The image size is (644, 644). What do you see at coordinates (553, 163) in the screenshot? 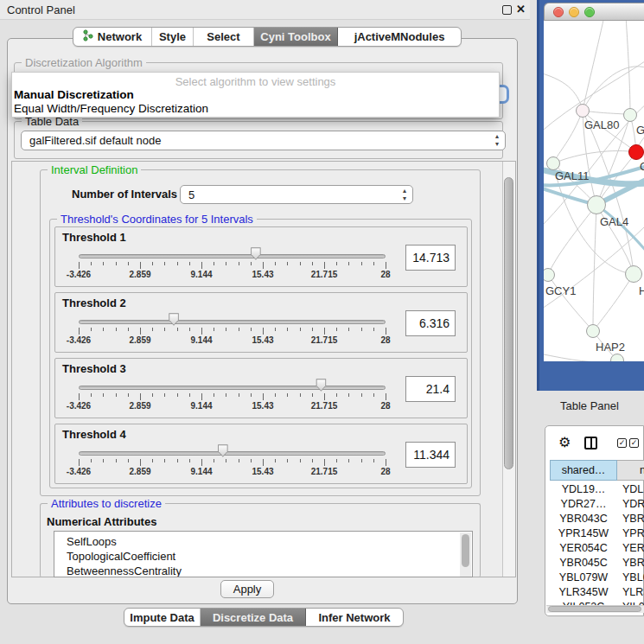
I see `gal11-node` at bounding box center [553, 163].